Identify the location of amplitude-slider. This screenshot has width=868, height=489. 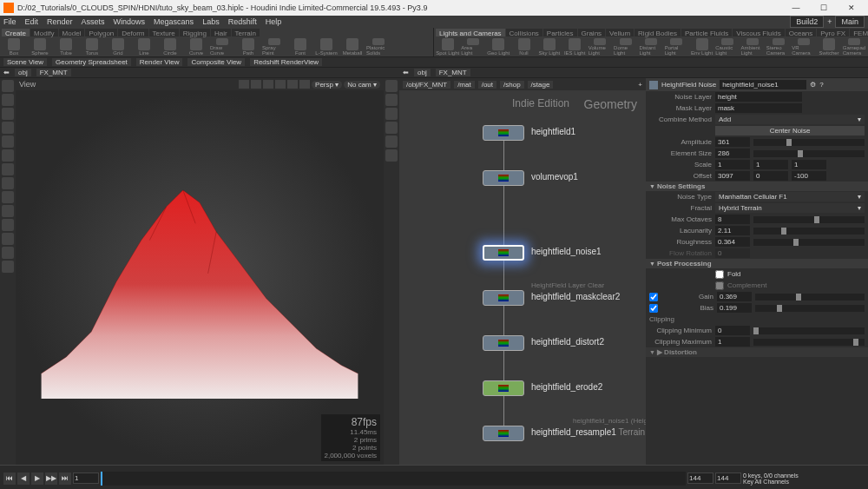
(809, 142).